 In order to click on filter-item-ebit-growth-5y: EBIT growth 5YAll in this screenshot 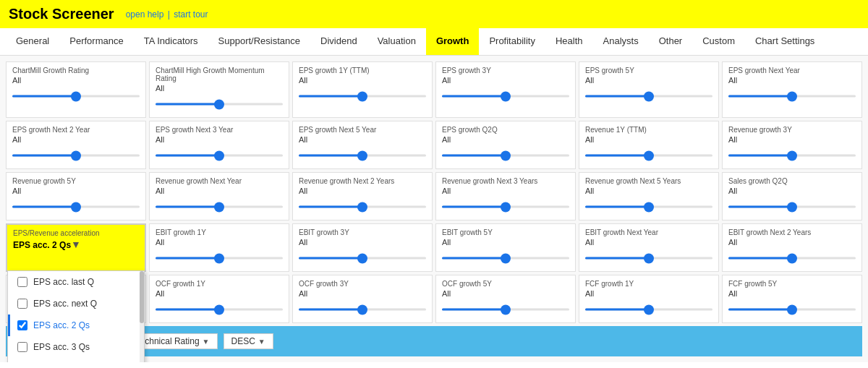, I will do `click(506, 247)`.